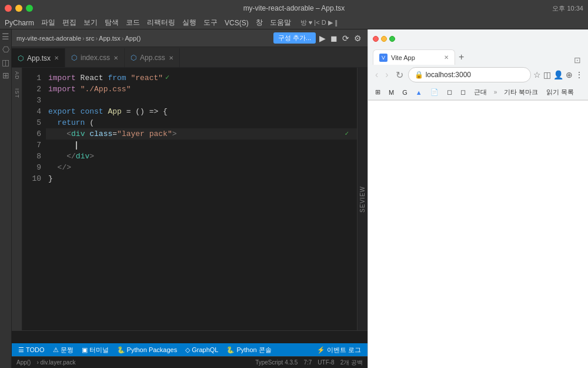  I want to click on menu-window: 창, so click(259, 22).